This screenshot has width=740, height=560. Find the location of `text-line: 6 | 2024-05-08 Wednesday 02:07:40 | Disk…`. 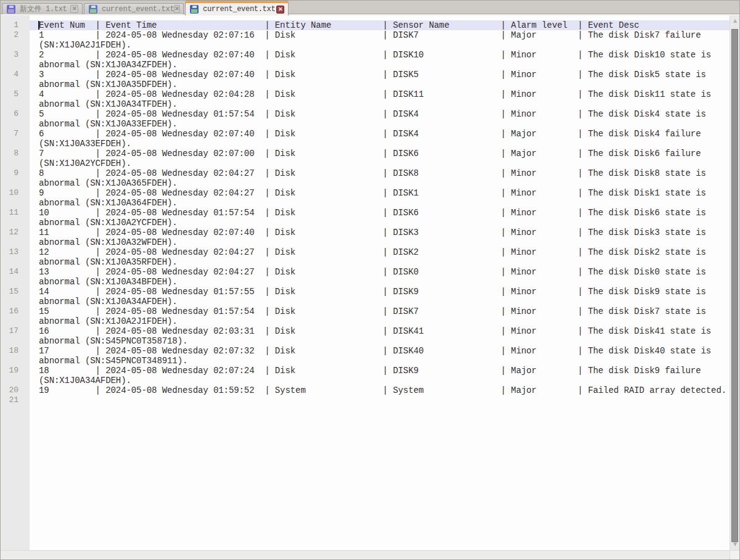

text-line: 6 | 2024-05-08 Wednesday 02:07:40 | Disk… is located at coordinates (380, 134).